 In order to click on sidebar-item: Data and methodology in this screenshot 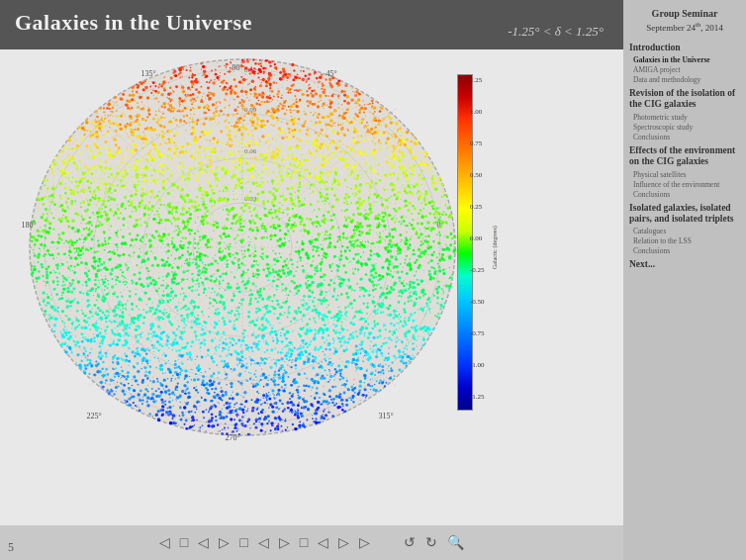, I will do `click(687, 79)`.